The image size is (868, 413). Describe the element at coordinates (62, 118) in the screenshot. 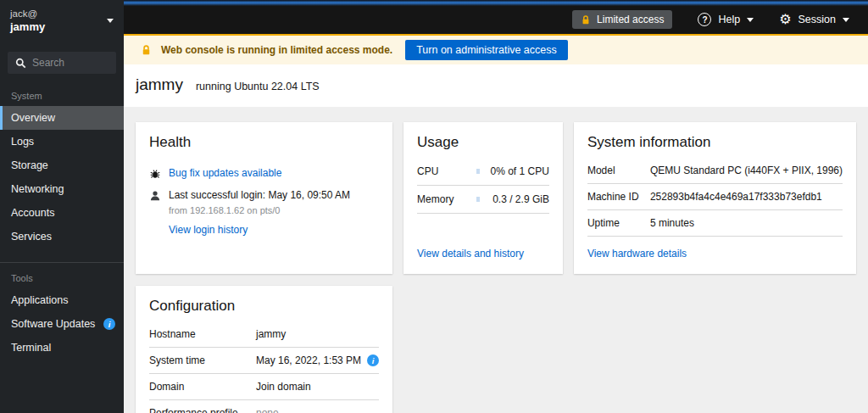

I see `sidebar-item-overview: Overview` at that location.